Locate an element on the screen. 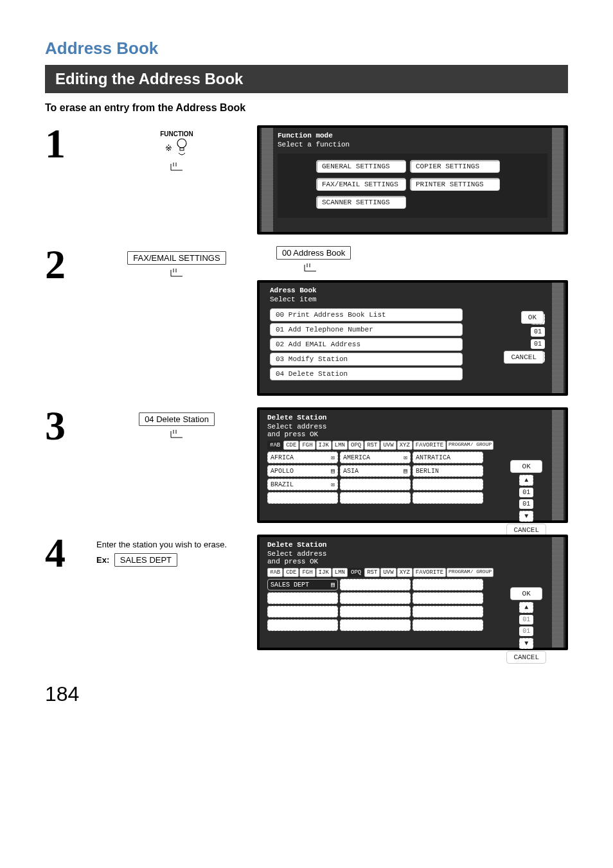  printer-settings-button: PRINTER SETTINGS is located at coordinates (455, 184).